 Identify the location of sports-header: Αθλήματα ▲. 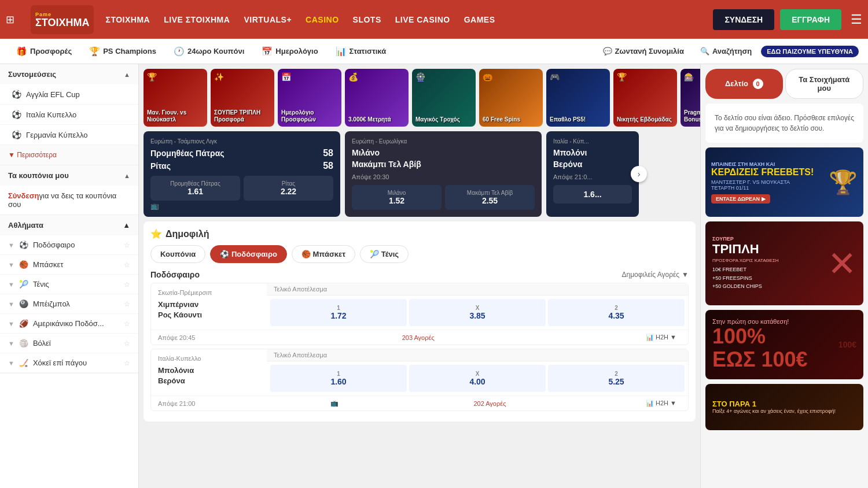
(69, 225).